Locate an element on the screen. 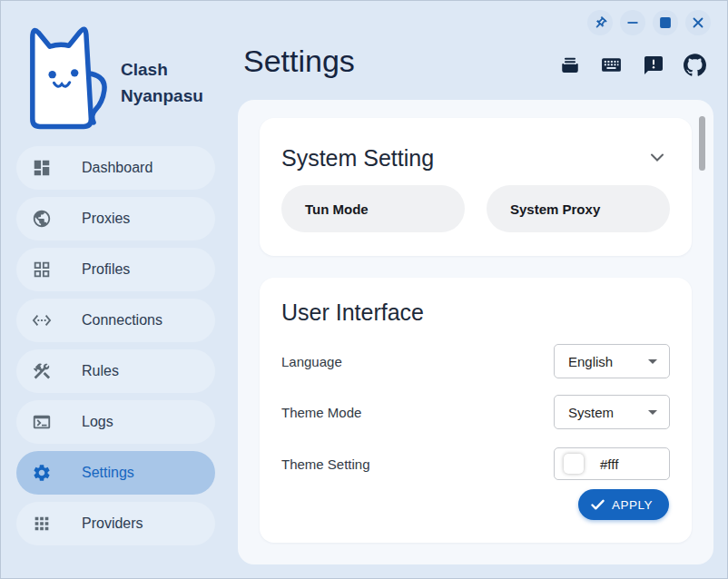 The height and width of the screenshot is (579, 728). keyboard-icon is located at coordinates (612, 65).